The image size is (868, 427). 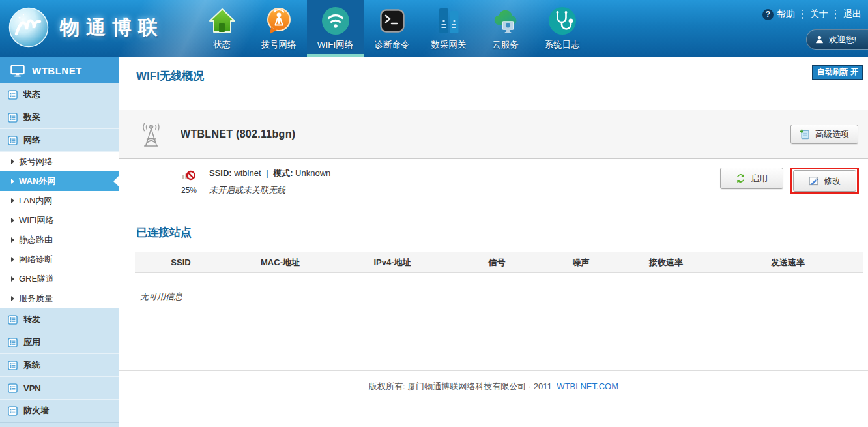 I want to click on sidebar-group-applications: 应用, so click(x=59, y=343).